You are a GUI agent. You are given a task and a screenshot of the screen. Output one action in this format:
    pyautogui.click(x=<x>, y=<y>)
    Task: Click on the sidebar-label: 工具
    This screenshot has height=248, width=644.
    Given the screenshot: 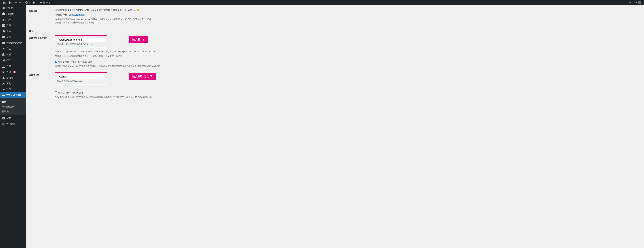 What is the action you would take?
    pyautogui.click(x=9, y=84)
    